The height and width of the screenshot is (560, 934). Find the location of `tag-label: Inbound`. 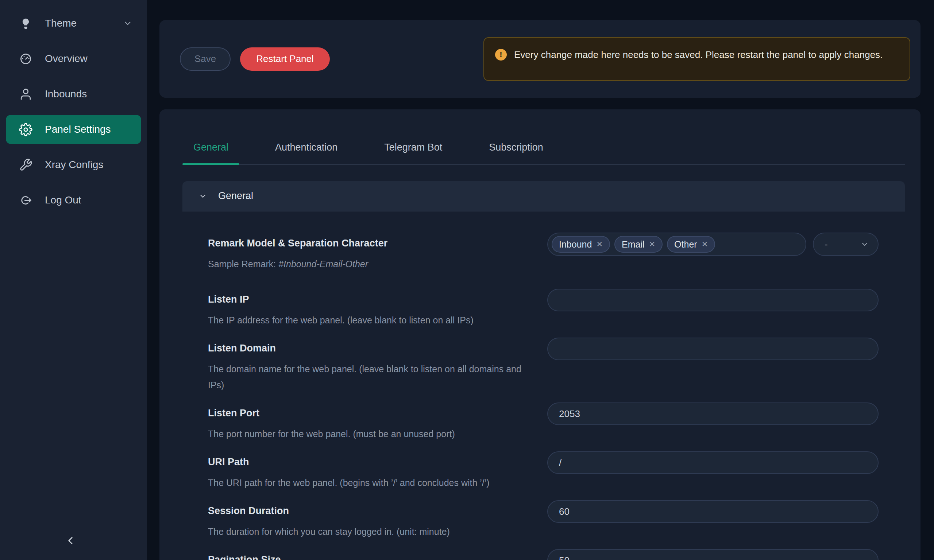

tag-label: Inbound is located at coordinates (575, 245).